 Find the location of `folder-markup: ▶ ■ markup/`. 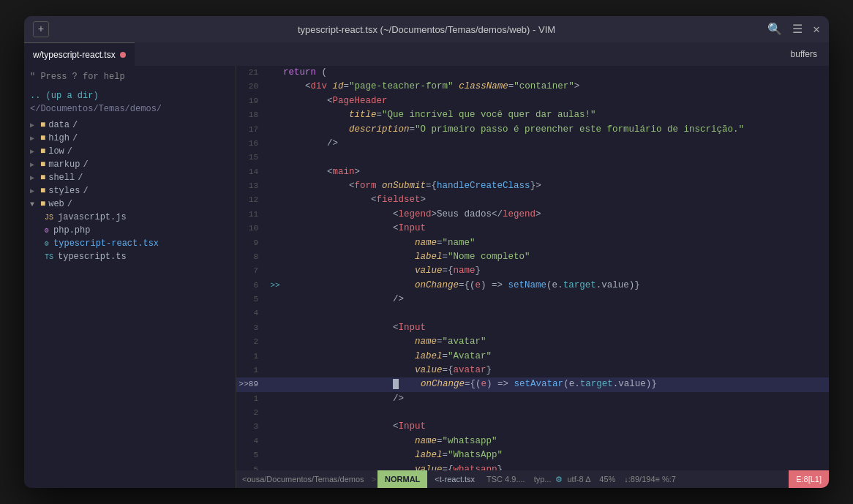

folder-markup: ▶ ■ markup/ is located at coordinates (130, 165).